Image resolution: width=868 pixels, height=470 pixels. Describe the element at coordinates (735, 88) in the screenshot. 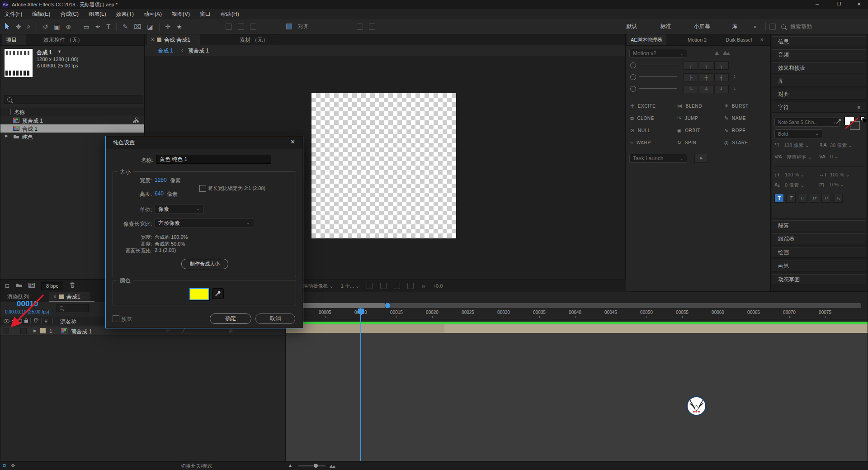

I see `anchor-down-arrow-icon: ↓` at that location.